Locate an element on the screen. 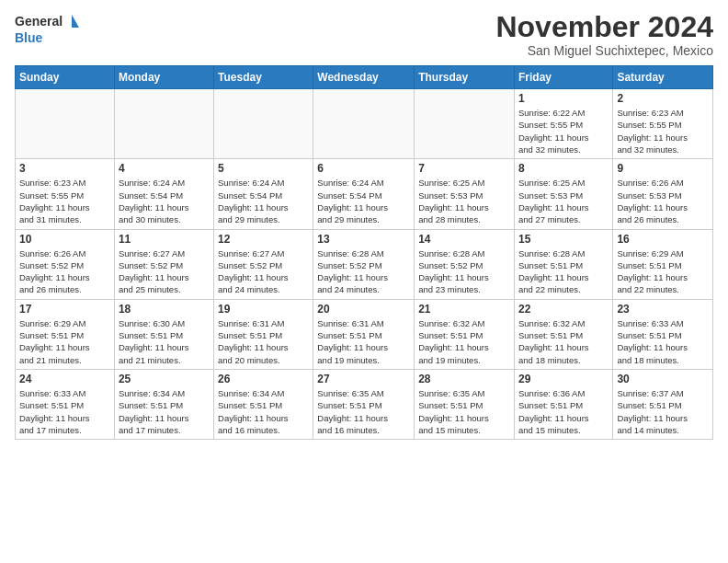 The width and height of the screenshot is (728, 563). calendar-cell: 26Sunrise: 6:34 AM Sunset: 5:51 PM Dayli… is located at coordinates (264, 404).